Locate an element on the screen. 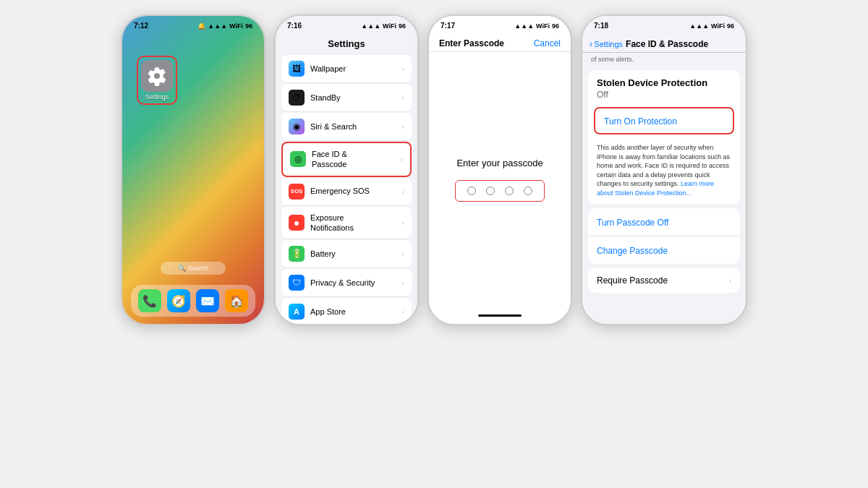 The width and height of the screenshot is (868, 488). search-text: 🔍 Search is located at coordinates (193, 268).